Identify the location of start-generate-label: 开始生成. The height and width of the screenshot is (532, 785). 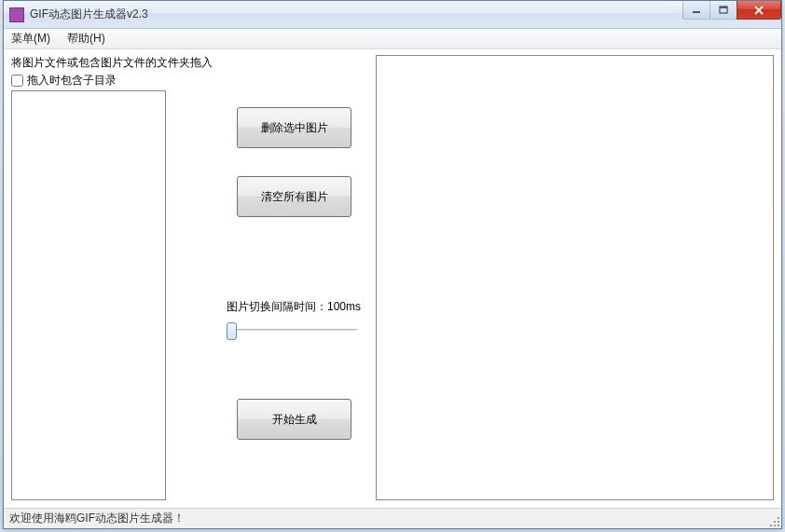
(295, 419).